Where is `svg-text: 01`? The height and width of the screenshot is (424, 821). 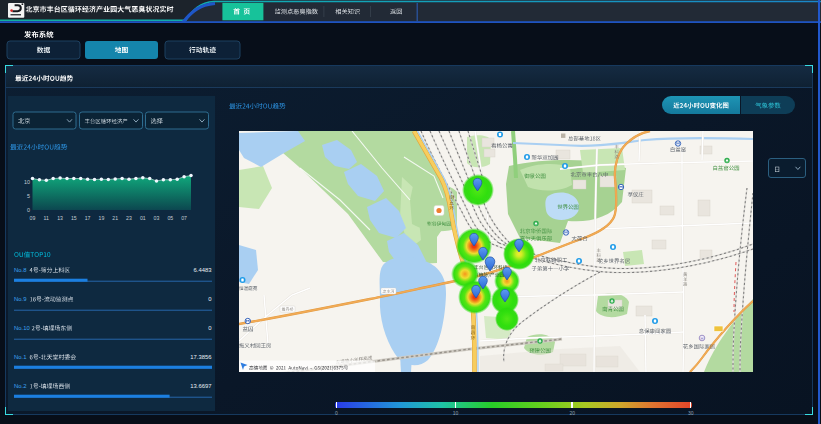 svg-text: 01 is located at coordinates (143, 218).